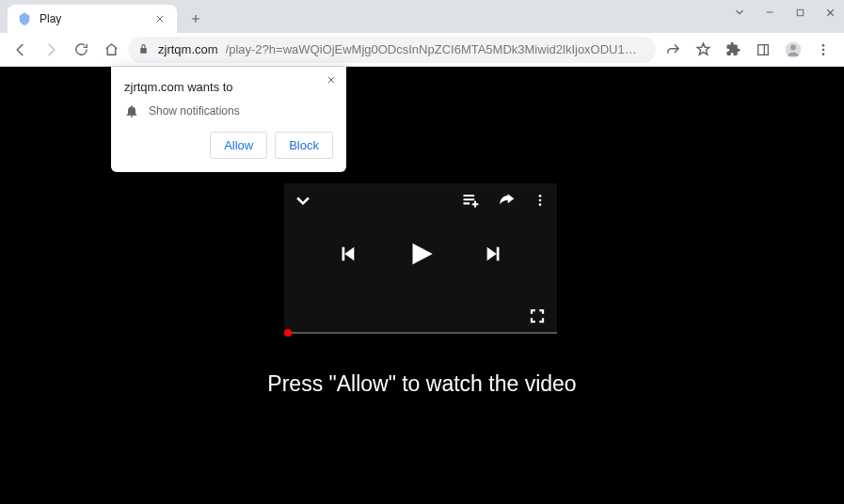  What do you see at coordinates (111, 50) in the screenshot?
I see `home-button` at bounding box center [111, 50].